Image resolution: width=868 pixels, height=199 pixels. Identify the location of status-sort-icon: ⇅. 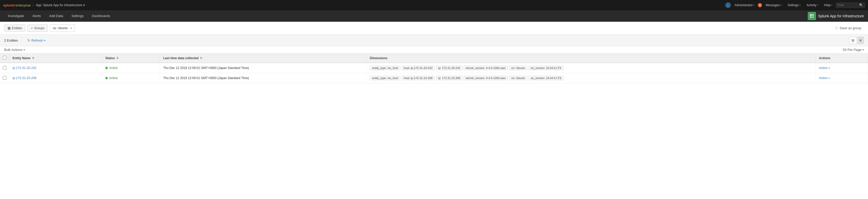
(117, 58).